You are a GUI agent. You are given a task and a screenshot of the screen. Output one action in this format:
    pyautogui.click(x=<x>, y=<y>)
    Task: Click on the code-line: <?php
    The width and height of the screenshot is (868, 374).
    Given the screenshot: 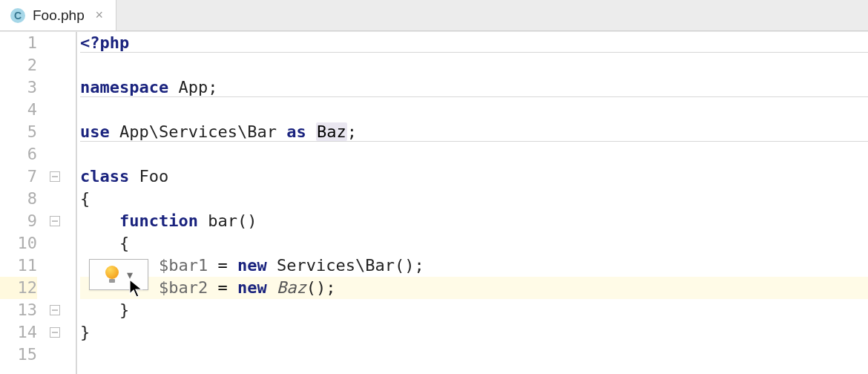 What is the action you would take?
    pyautogui.click(x=474, y=43)
    